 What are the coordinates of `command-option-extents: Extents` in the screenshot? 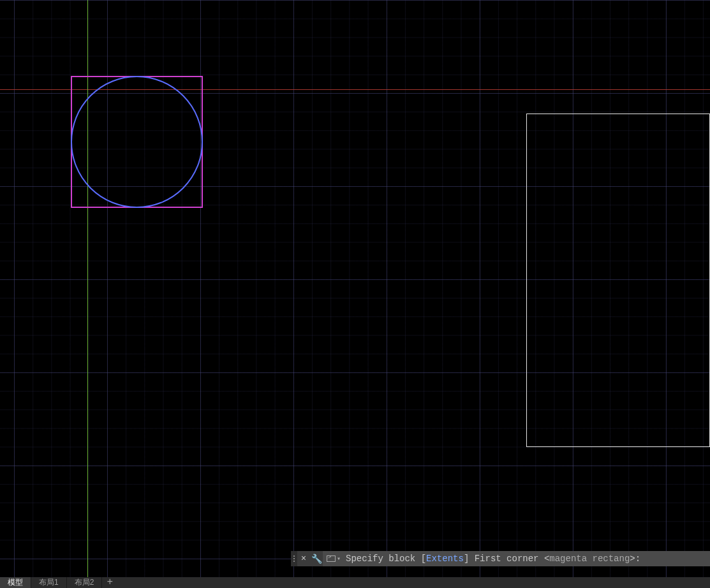 It's located at (445, 559).